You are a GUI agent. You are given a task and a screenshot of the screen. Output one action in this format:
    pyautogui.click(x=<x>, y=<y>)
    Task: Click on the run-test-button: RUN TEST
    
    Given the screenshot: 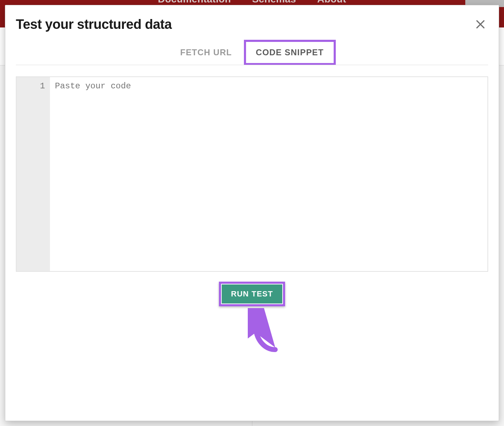 What is the action you would take?
    pyautogui.click(x=252, y=294)
    